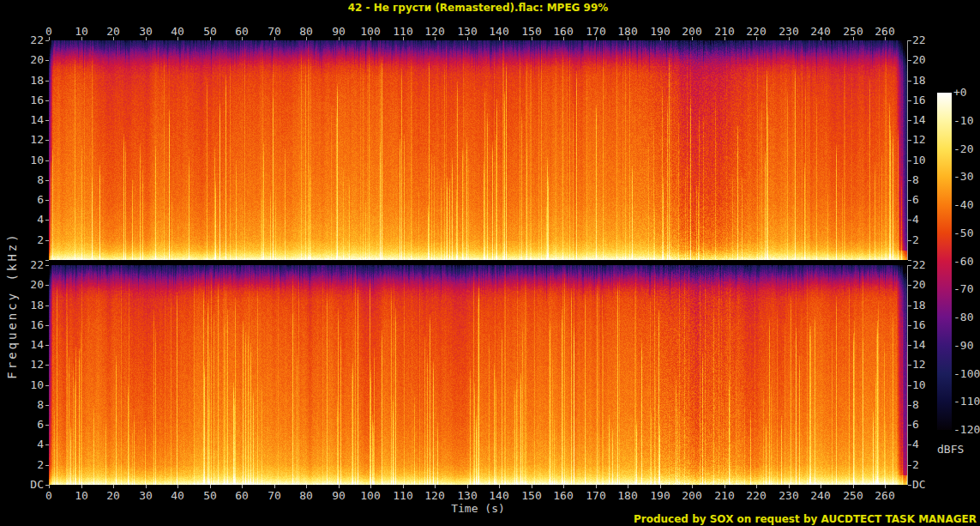 This screenshot has width=980, height=526. What do you see at coordinates (499, 496) in the screenshot?
I see `time-tick-label: 140` at bounding box center [499, 496].